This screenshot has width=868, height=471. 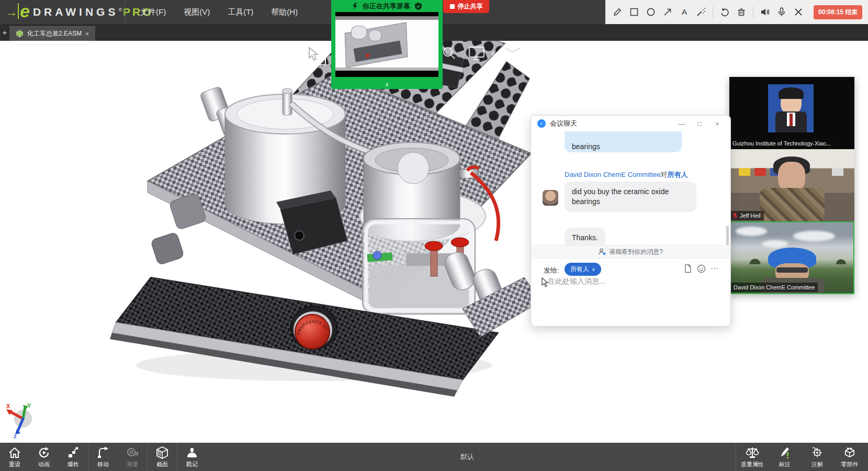 What do you see at coordinates (632, 281) in the screenshot?
I see `chat-message-input` at bounding box center [632, 281].